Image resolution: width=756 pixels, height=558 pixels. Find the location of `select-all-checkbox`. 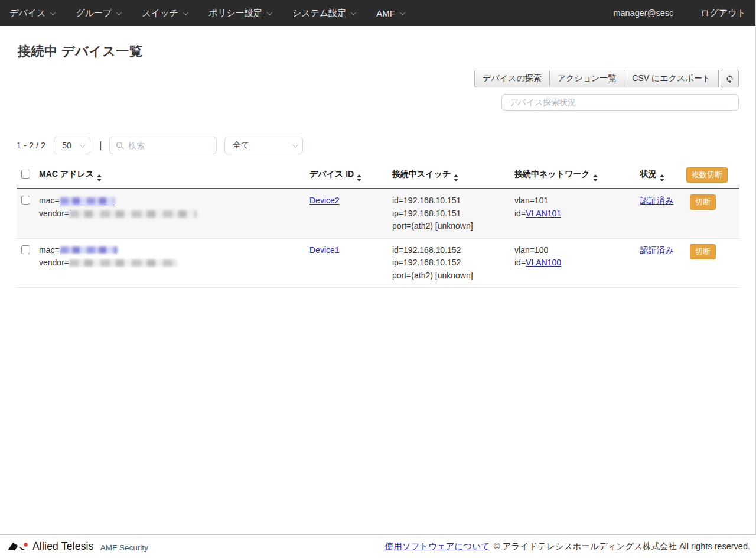

select-all-checkbox is located at coordinates (26, 174).